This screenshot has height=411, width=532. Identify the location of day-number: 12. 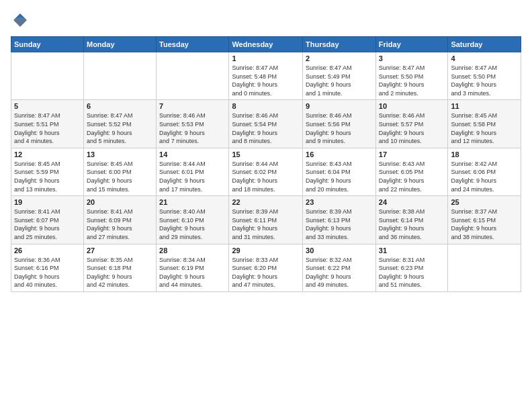
(47, 154).